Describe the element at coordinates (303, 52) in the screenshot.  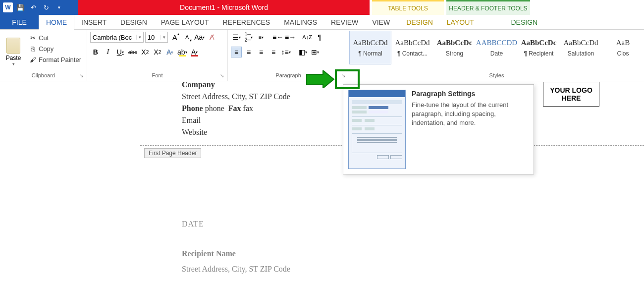
I see `shading-button: ◧▾` at that location.